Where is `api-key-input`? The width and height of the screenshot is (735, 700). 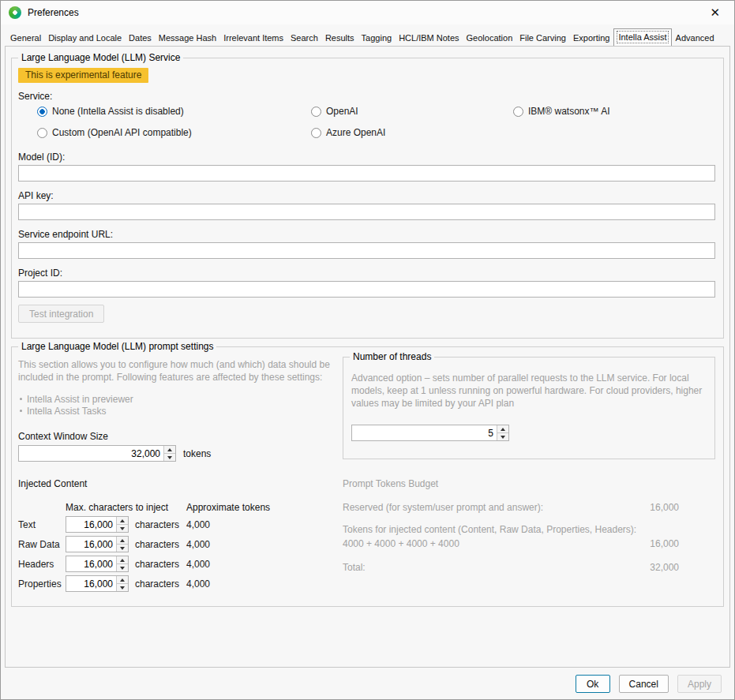 api-key-input is located at coordinates (366, 211).